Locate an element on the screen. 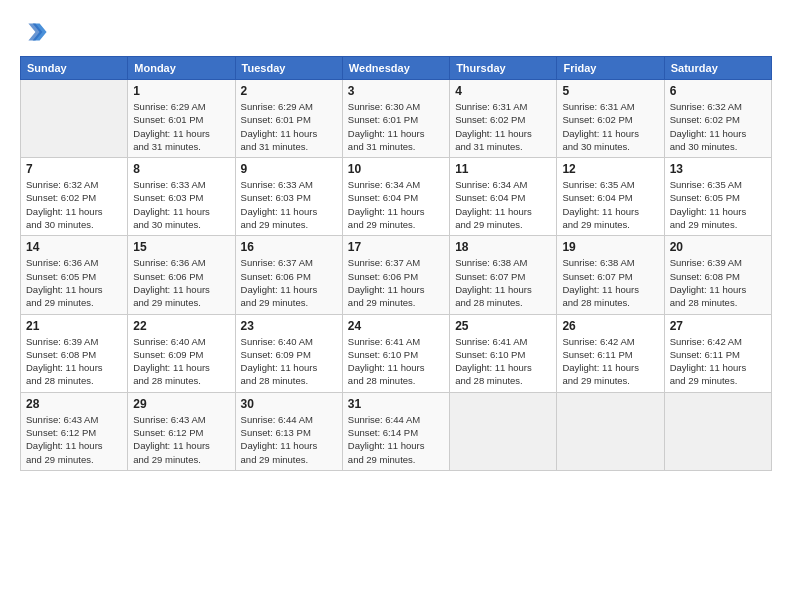  day-number: 11 is located at coordinates (503, 169).